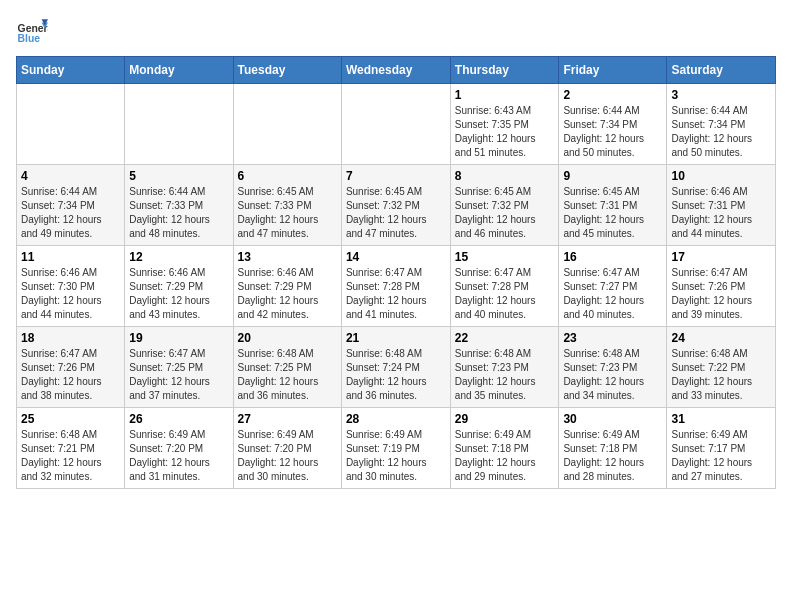 This screenshot has width=792, height=612. Describe the element at coordinates (613, 70) in the screenshot. I see `weekday-friday: Friday` at that location.